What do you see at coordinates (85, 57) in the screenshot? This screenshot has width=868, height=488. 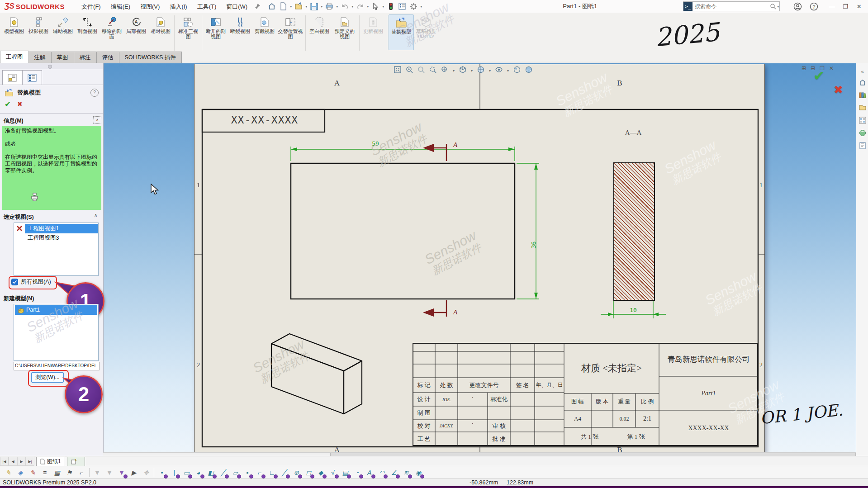 I see `tab-dimension: 标注` at bounding box center [85, 57].